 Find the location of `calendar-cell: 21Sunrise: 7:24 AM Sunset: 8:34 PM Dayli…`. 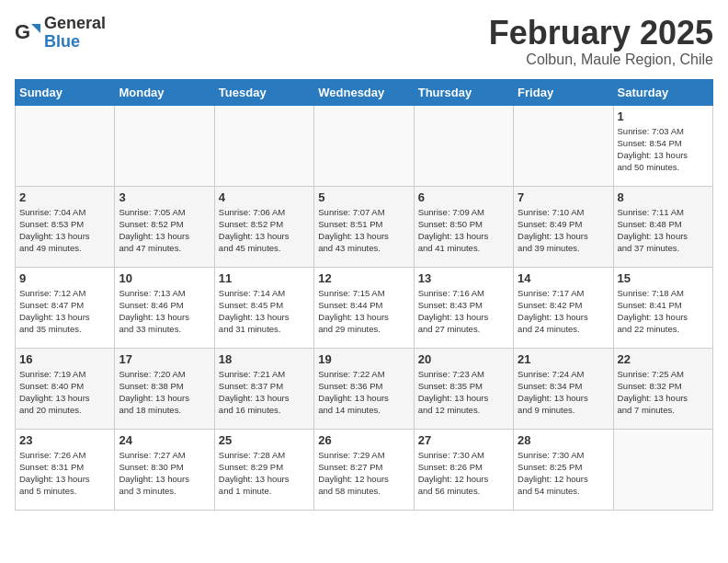

calendar-cell: 21Sunrise: 7:24 AM Sunset: 8:34 PM Dayli… is located at coordinates (563, 388).